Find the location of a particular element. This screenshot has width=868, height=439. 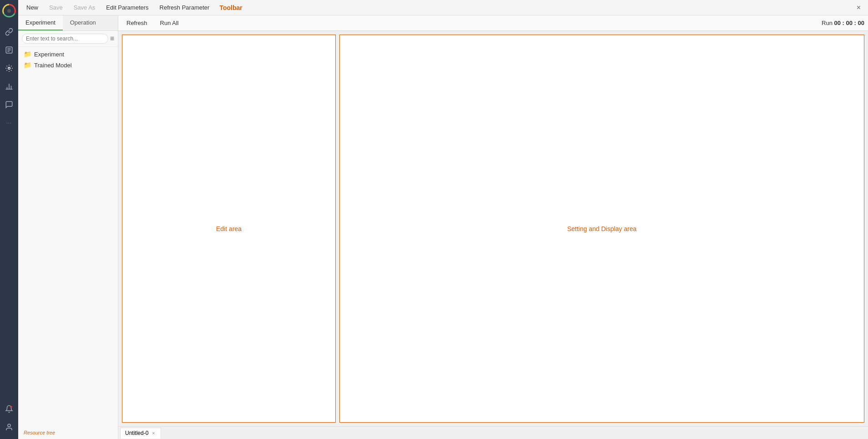

sidebar-icon-user is located at coordinates (9, 427).